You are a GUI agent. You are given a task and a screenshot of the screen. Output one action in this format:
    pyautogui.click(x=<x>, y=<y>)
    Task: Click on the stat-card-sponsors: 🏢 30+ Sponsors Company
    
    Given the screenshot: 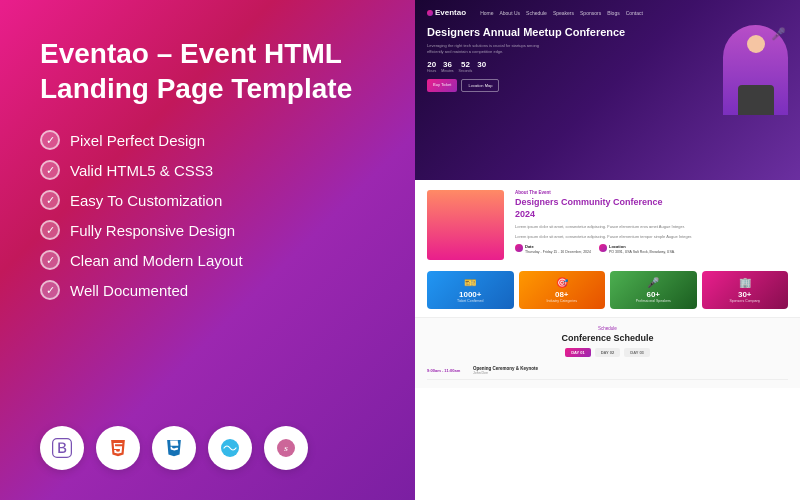 What is the action you would take?
    pyautogui.click(x=746, y=290)
    